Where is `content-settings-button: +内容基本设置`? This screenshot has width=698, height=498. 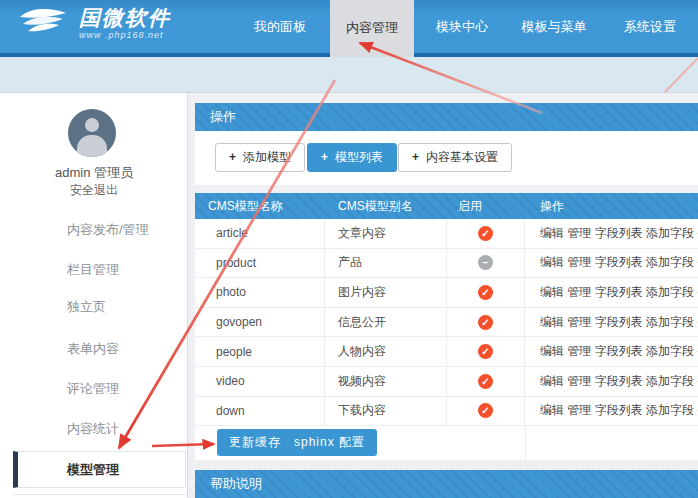
content-settings-button: +内容基本设置 is located at coordinates (455, 158).